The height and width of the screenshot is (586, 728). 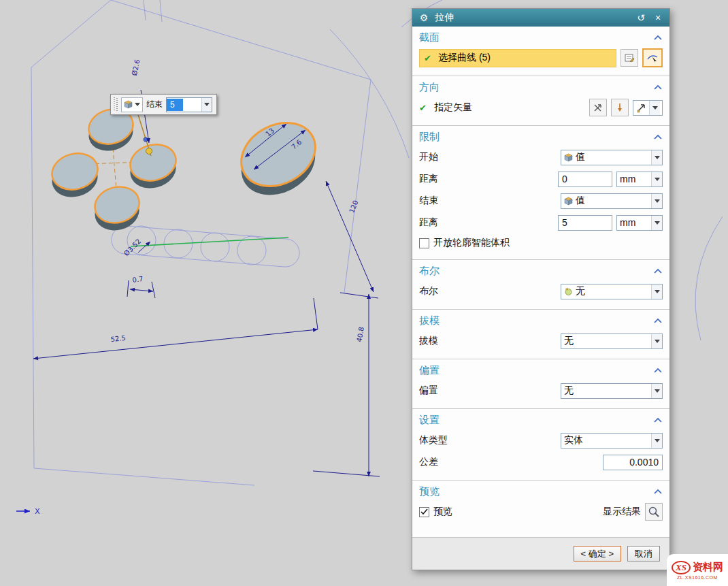 What do you see at coordinates (425, 244) in the screenshot?
I see `open-profile-checkbox` at bounding box center [425, 244].